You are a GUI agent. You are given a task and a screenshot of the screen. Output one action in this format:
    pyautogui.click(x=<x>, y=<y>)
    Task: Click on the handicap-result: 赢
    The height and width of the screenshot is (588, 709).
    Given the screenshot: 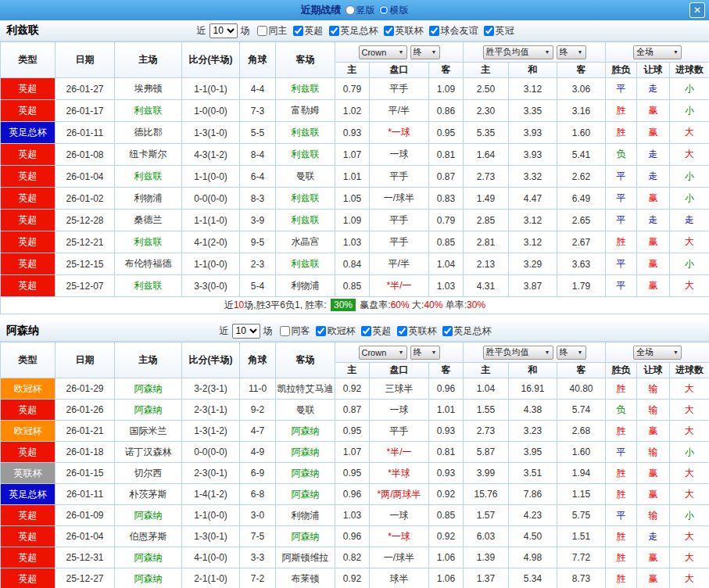 What is the action you would take?
    pyautogui.click(x=653, y=133)
    